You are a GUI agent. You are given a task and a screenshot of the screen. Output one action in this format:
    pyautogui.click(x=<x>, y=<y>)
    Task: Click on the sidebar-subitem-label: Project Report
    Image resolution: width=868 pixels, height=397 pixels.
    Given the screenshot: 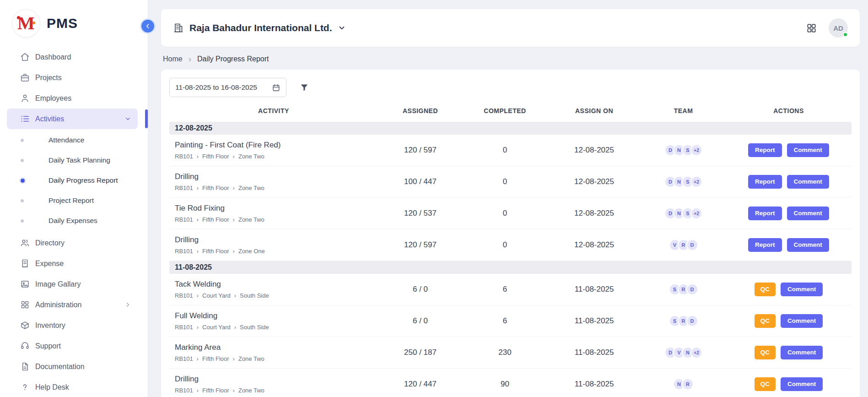 What is the action you would take?
    pyautogui.click(x=71, y=201)
    